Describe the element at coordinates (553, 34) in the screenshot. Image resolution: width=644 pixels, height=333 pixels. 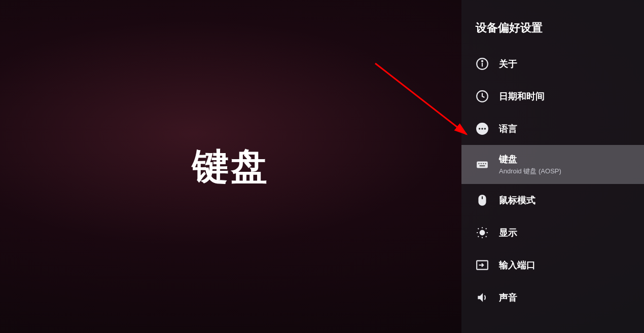
I see `sidebar-header: 设备偏好设置` at that location.